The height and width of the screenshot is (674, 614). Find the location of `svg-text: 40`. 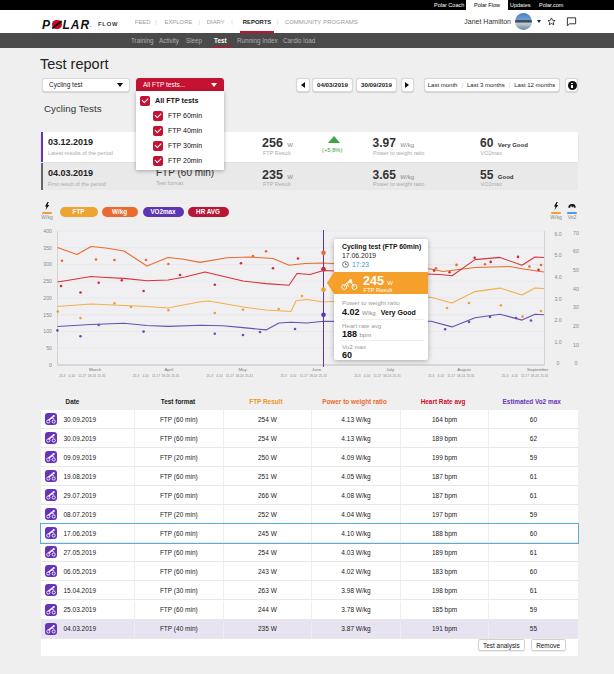

svg-text: 40 is located at coordinates (576, 289).